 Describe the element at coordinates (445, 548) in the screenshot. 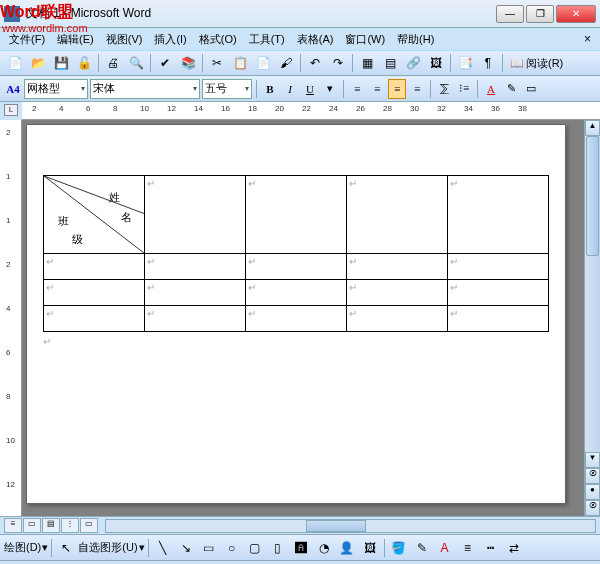

I see `fontcolor-draw-icon: A` at that location.